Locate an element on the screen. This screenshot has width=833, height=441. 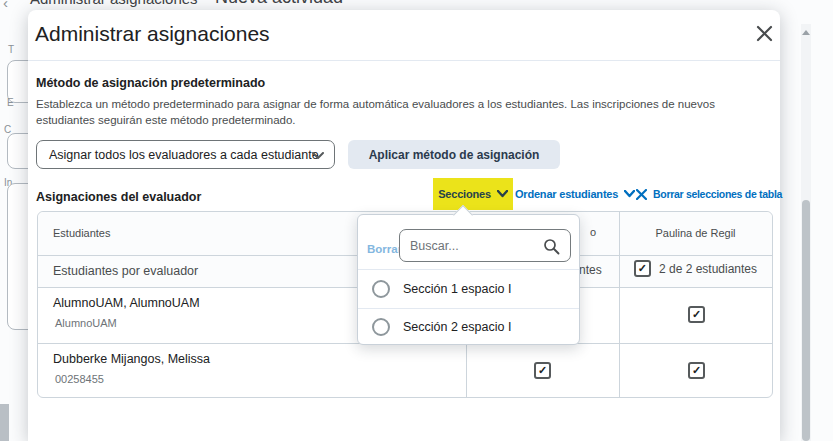
dialog-title: Administrar asignaciones is located at coordinates (152, 34).